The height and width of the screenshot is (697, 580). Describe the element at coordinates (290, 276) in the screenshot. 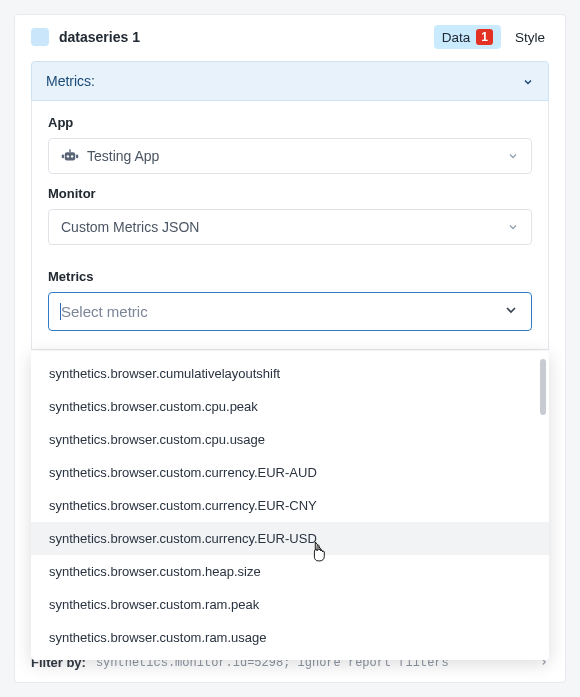

I see `metrics-label: Metrics` at that location.